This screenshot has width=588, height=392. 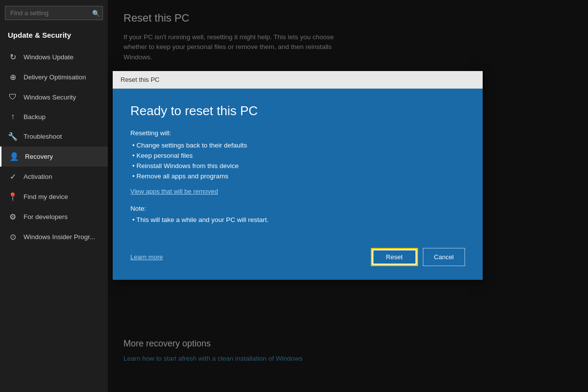 I want to click on insider-icon: ⊙, so click(x=13, y=237).